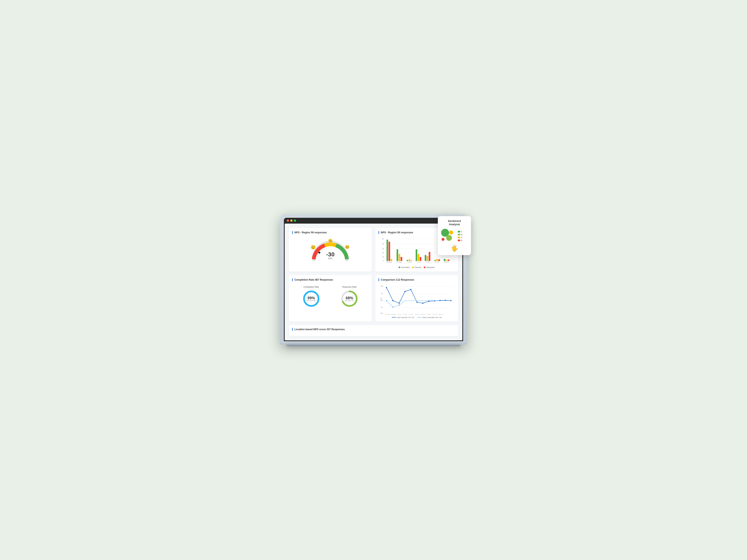 The height and width of the screenshot is (560, 747). Describe the element at coordinates (350, 298) in the screenshot. I see `response-pct: 68%` at that location.